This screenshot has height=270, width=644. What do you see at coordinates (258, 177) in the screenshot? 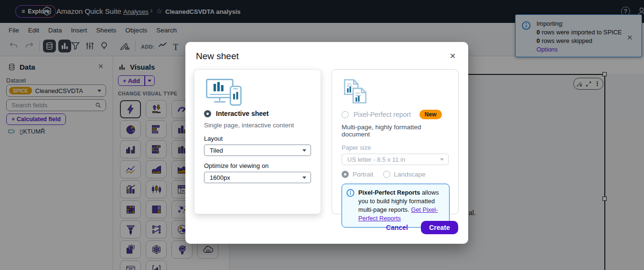
I see `optimize-select: 1600px` at bounding box center [258, 177].